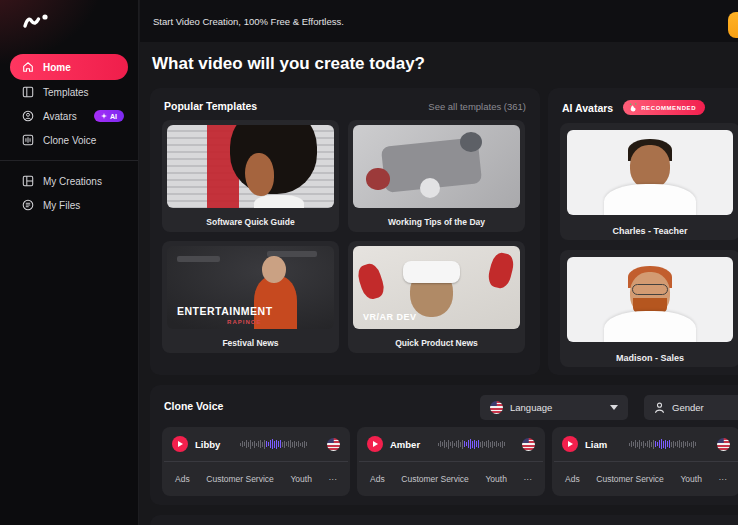 This screenshot has height=525, width=738. What do you see at coordinates (69, 67) in the screenshot?
I see `sidebar-item-home: Home` at bounding box center [69, 67].